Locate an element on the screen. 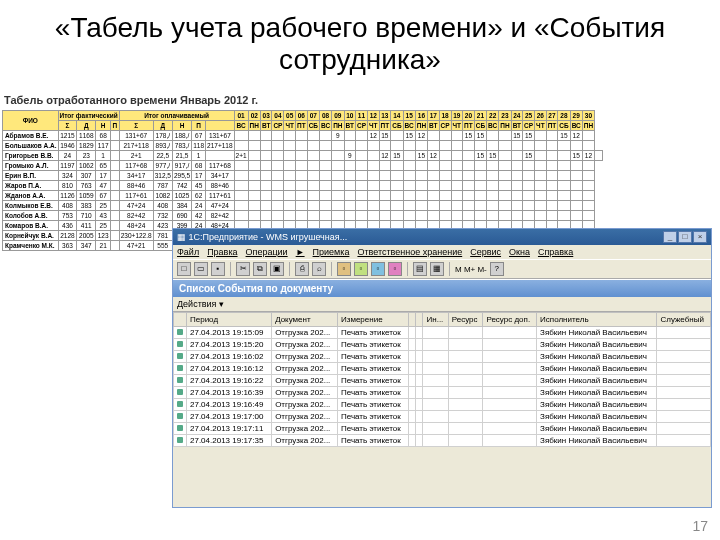  grid-row: 27.04.2013 19:16:12Отгрузка 202...Печать… is located at coordinates (442, 369).